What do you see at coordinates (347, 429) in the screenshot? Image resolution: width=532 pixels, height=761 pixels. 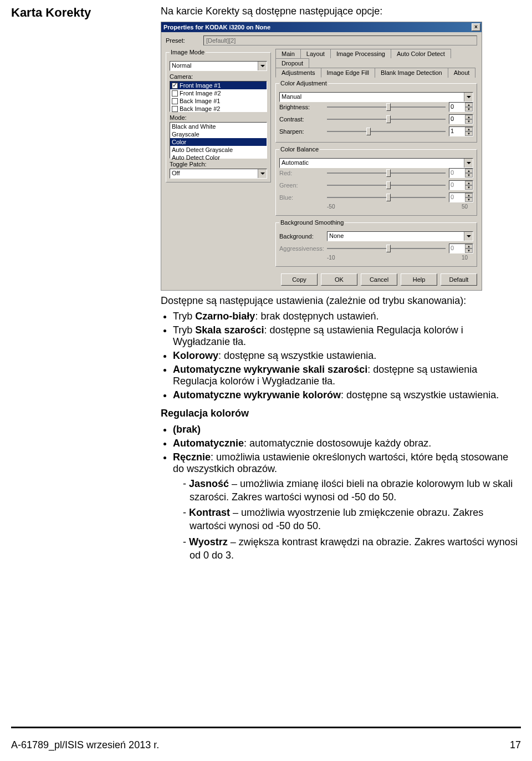 I see `list-item: (brak)` at bounding box center [347, 429].